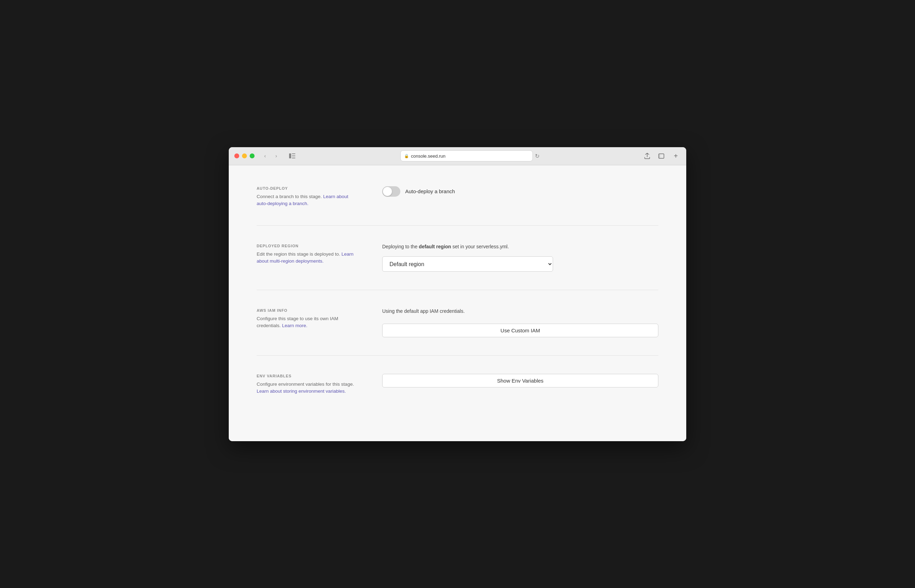  What do you see at coordinates (244, 156) in the screenshot?
I see `traffic-lights` at bounding box center [244, 156].